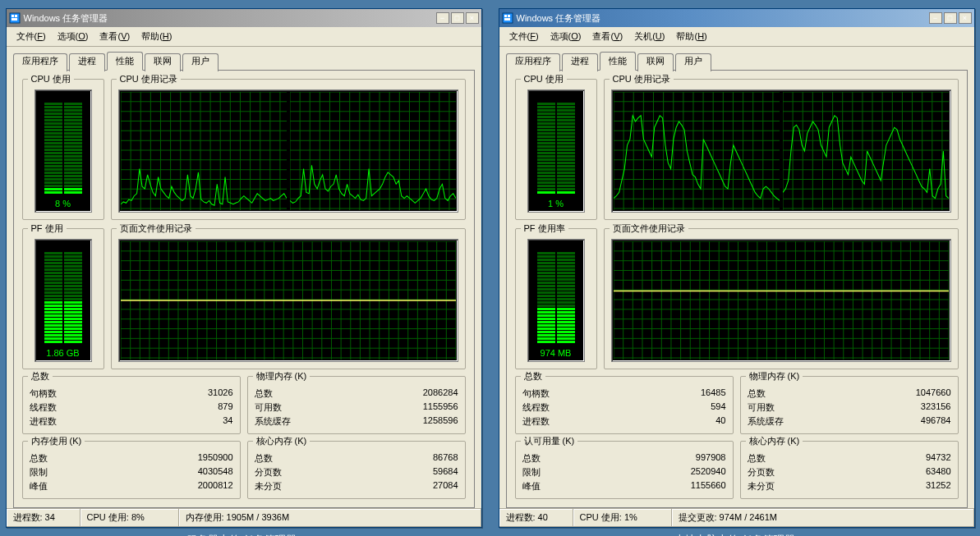  I want to click on stat-group-kernel: 核心内存 (K)总数94732分页数63480未分页31252, so click(849, 470).